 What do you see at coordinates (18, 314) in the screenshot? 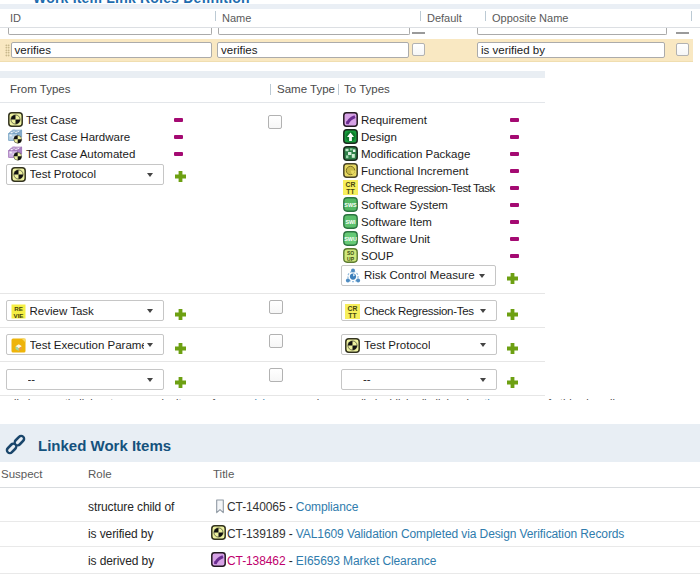
I see `svg-text: VIE` at bounding box center [18, 314].